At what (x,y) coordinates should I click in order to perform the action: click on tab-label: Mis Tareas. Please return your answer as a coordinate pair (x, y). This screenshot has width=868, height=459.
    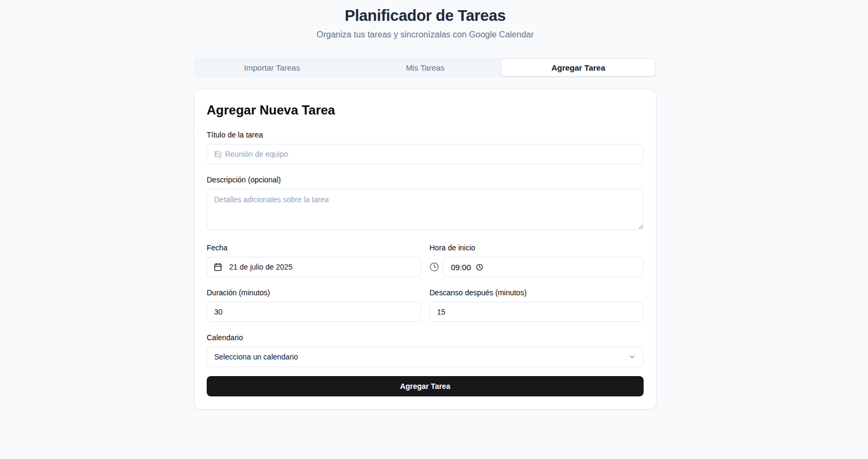
    Looking at the image, I should click on (425, 67).